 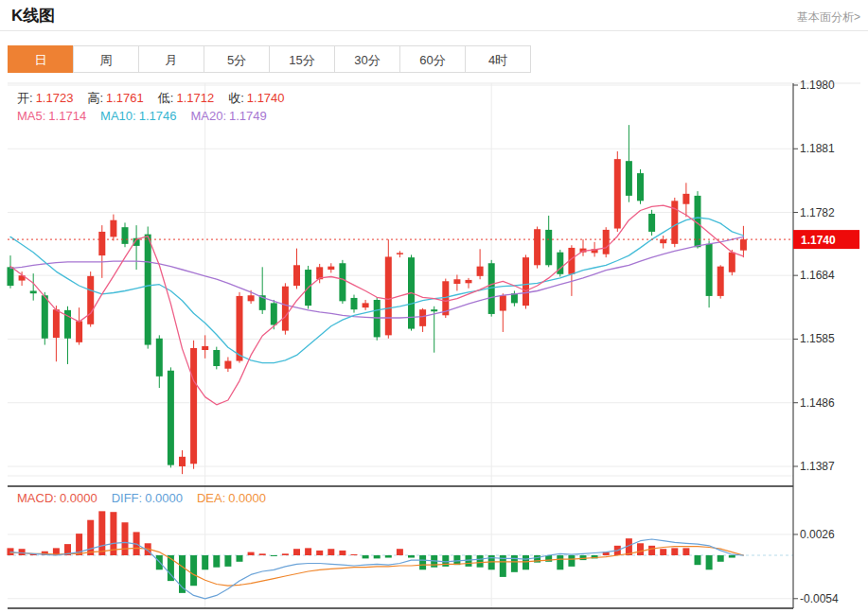 What do you see at coordinates (302, 59) in the screenshot?
I see `tab-interval-4: 15分` at bounding box center [302, 59].